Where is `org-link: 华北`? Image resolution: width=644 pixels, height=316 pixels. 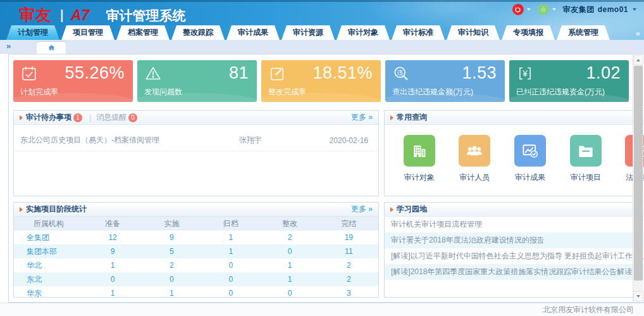
org-link: 华北 is located at coordinates (48, 265).